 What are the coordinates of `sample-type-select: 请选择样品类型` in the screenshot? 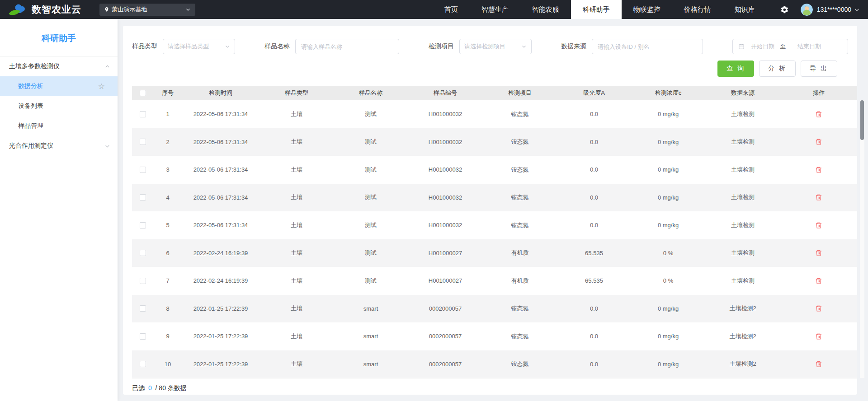 It's located at (199, 47).